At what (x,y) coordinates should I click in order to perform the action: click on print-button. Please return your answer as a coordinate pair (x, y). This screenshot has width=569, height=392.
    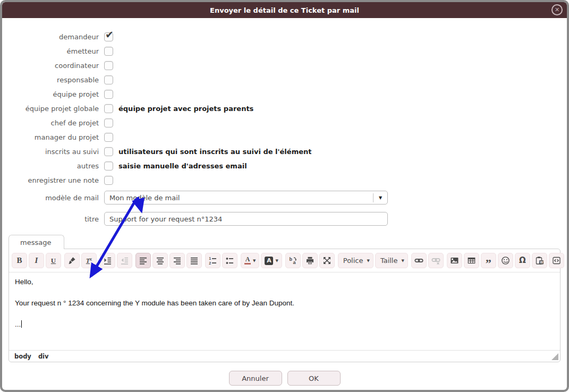
    Looking at the image, I should click on (310, 260).